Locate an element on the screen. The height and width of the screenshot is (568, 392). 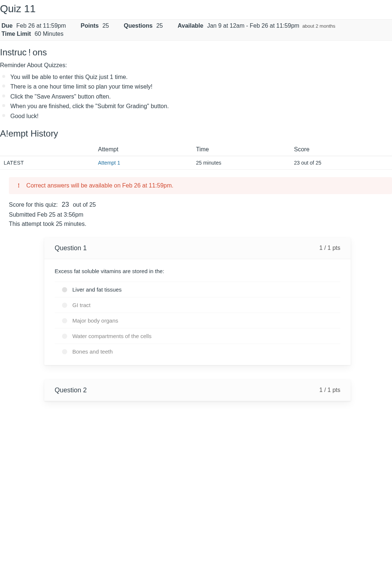
instructions-list: You will be able to enter this Quiz just… is located at coordinates (196, 97).